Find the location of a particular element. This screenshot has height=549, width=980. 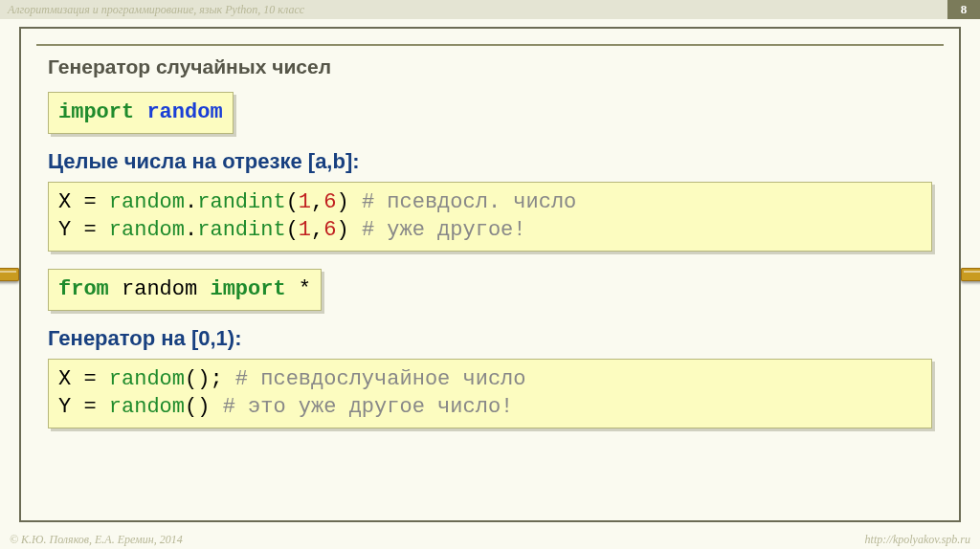

binder-pin-left is located at coordinates (10, 274).